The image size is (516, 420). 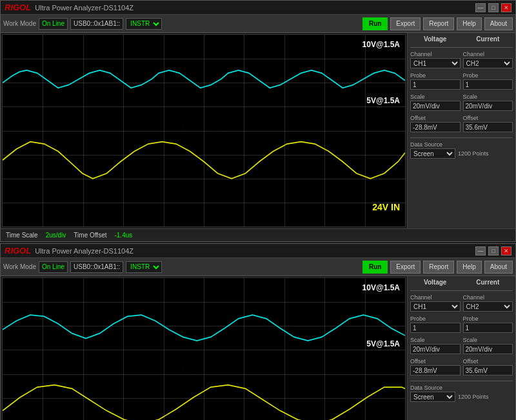 I want to click on points-label-1: 1200 Points, so click(x=473, y=154).